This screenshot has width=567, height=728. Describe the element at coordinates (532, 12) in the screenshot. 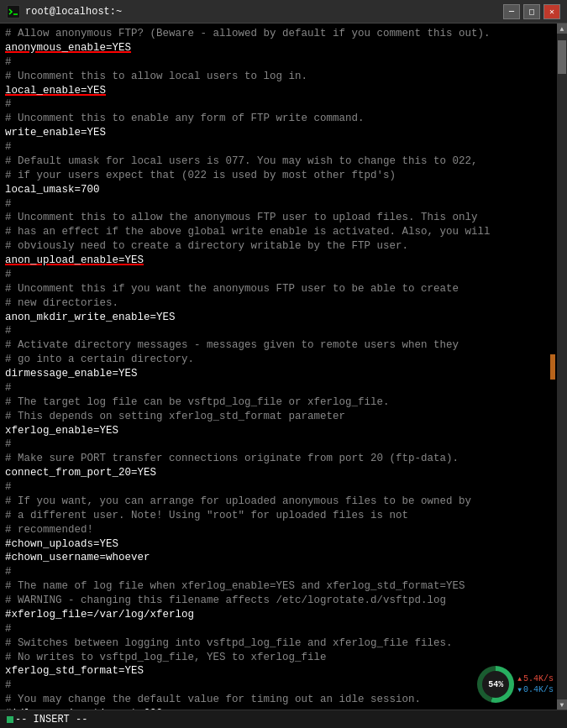

I see `window-controls: ─ □ ✕` at that location.